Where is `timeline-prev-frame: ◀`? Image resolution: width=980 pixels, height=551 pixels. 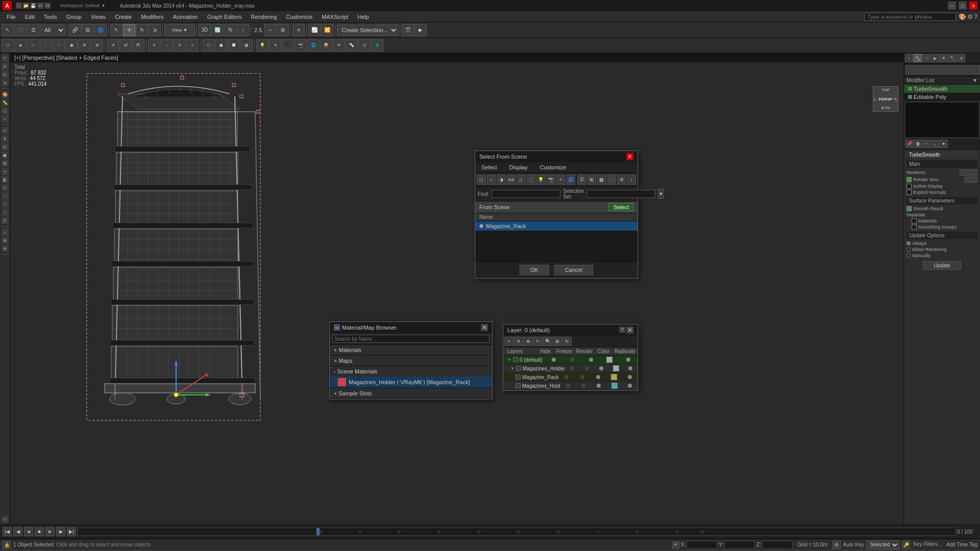
timeline-prev-frame: ◀ is located at coordinates (18, 532).